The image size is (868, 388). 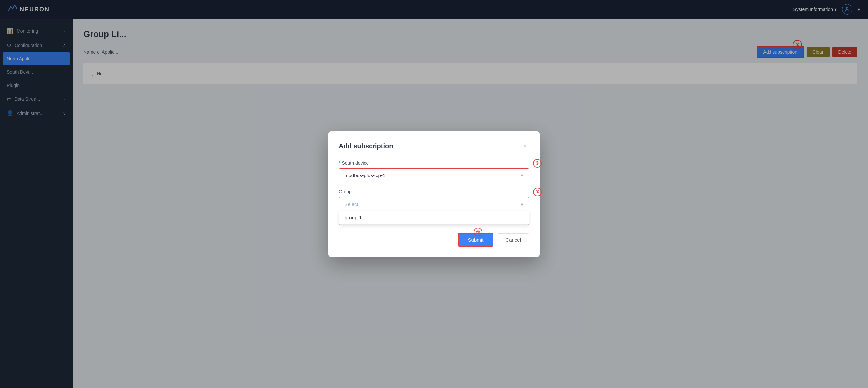 I want to click on south-device-select: modbus-plus-tcp-1 ∨, so click(x=434, y=175).